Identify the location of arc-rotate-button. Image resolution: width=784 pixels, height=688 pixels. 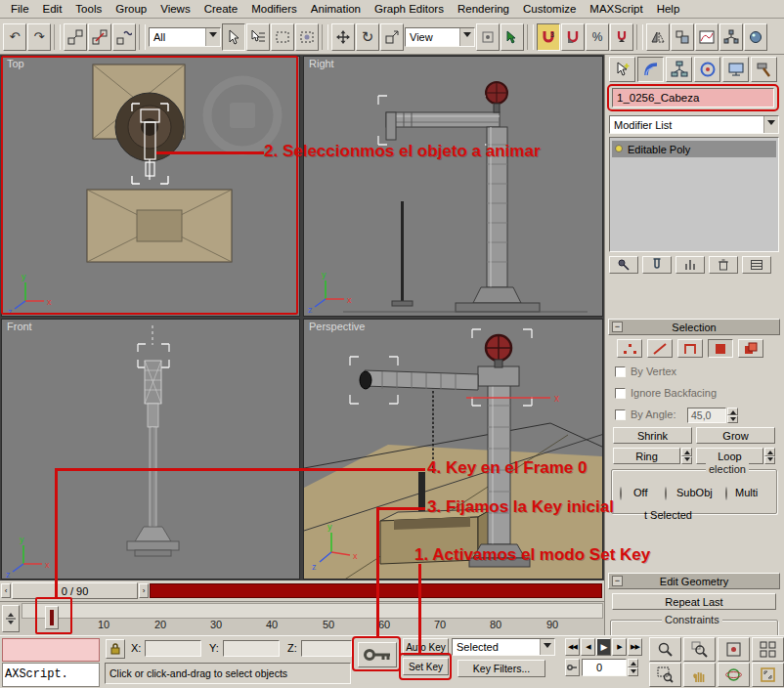
(733, 674).